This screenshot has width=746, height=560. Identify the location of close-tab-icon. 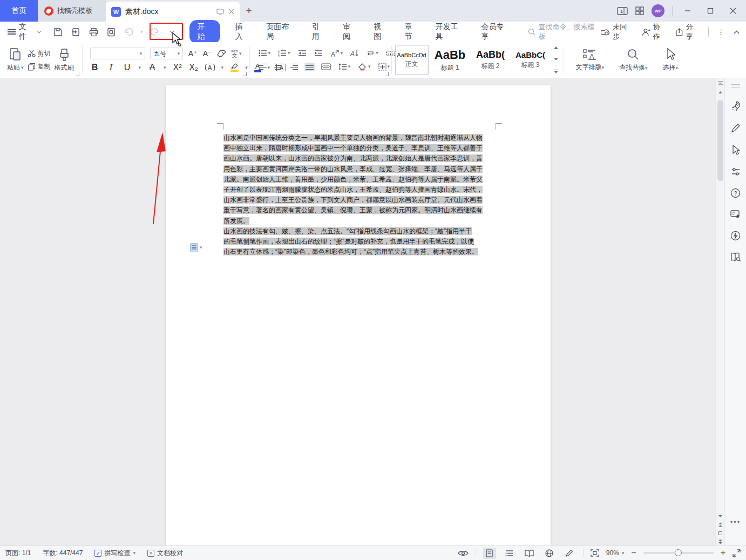
(231, 12).